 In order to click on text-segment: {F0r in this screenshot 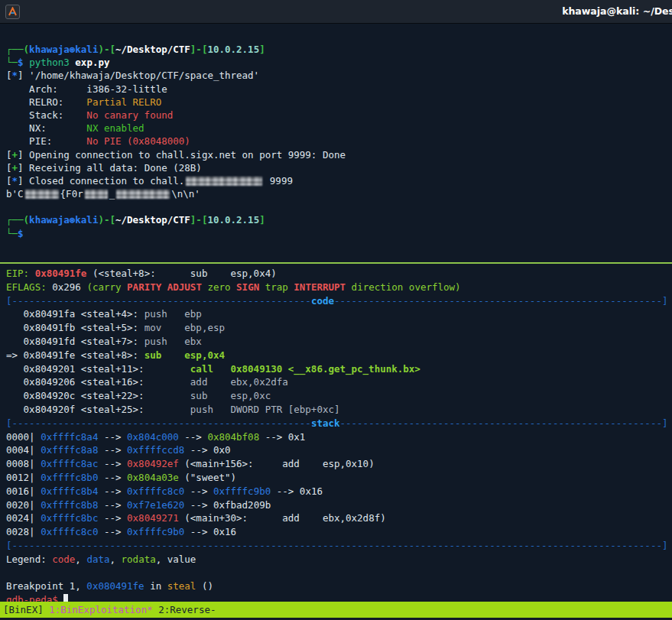, I will do `click(72, 194)`.